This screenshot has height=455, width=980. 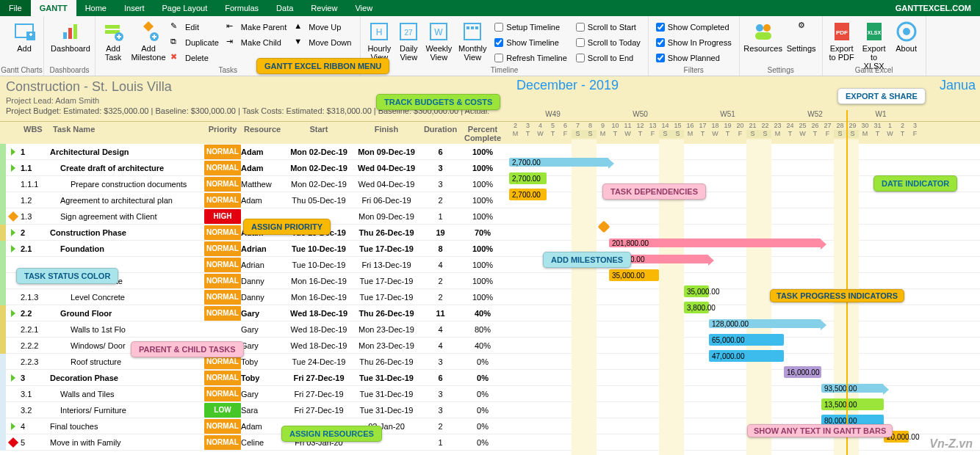 I want to click on col-wbs: WBS, so click(x=35, y=133).